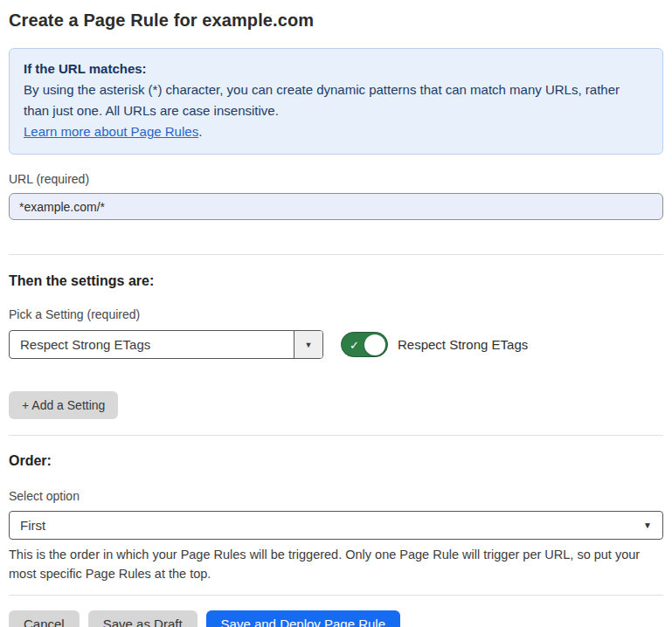 The height and width of the screenshot is (627, 672). What do you see at coordinates (336, 281) in the screenshot?
I see `settings-section-heading: Then the settings are:` at bounding box center [336, 281].